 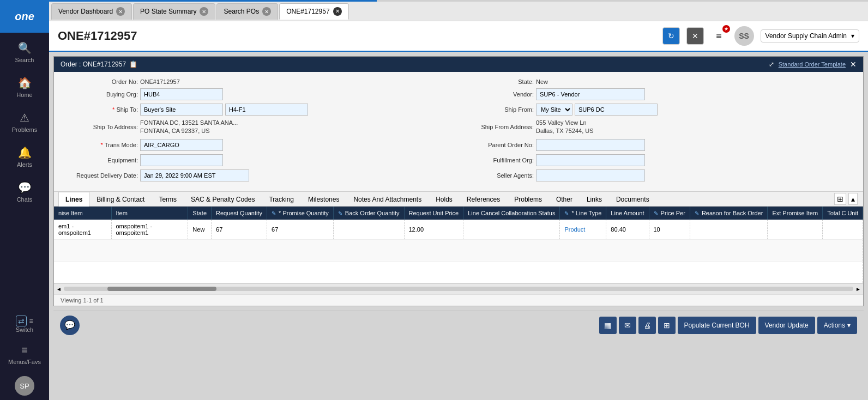 What do you see at coordinates (459, 11) in the screenshot?
I see `tab-bar: Vendor Dashboard ✕ PO State Summary ✕ Se…` at bounding box center [459, 11].